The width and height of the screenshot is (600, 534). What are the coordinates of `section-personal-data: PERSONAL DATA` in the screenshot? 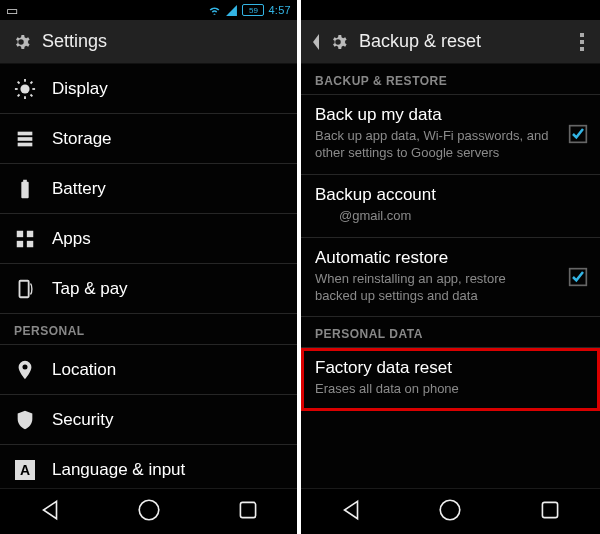 It's located at (450, 332).